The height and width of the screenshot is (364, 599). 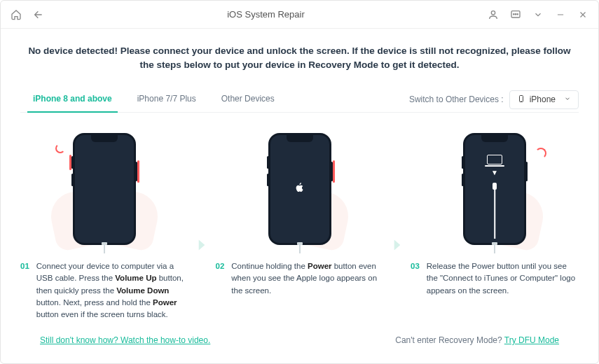 What do you see at coordinates (125, 340) in the screenshot?
I see `howto-video-link: Still don't know how? Watch the how-to v…` at bounding box center [125, 340].